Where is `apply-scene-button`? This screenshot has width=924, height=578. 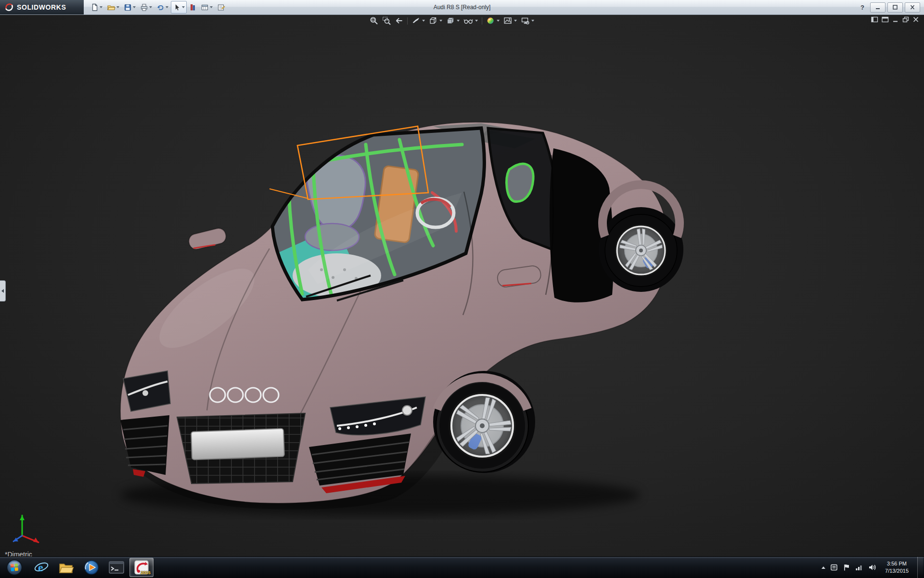 apply-scene-button is located at coordinates (510, 21).